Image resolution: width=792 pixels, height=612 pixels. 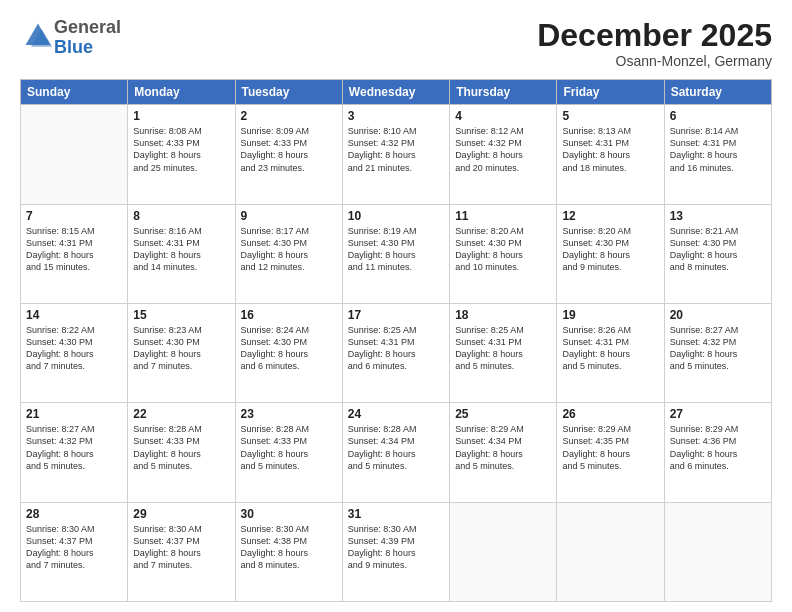 What do you see at coordinates (610, 414) in the screenshot?
I see `day-number: 26` at bounding box center [610, 414].